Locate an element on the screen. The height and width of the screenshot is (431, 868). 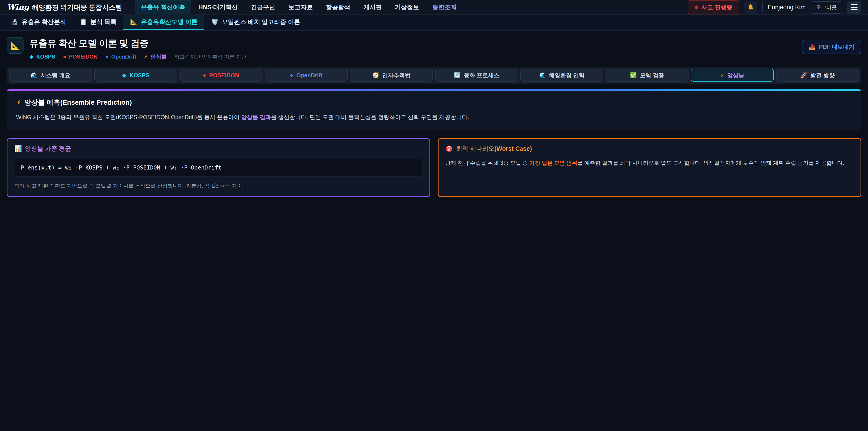
badge-kosps: ◆ KOSPS is located at coordinates (42, 57).